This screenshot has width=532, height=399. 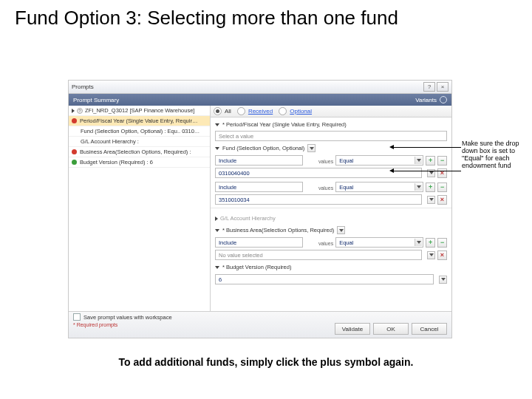 I want to click on fund-label: Fund (Selection Option, Optional), so click(x=263, y=148).